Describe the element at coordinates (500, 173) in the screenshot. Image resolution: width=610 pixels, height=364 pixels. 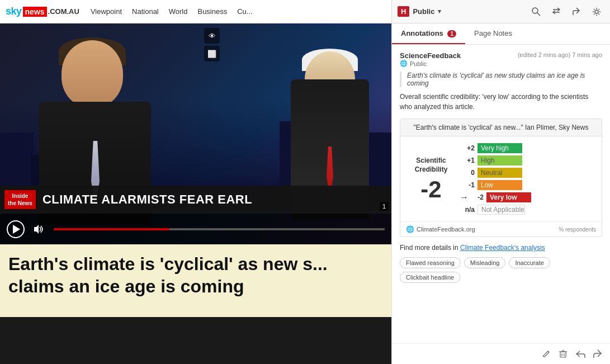
I see `scale-bar-neutral: Neutral` at that location.